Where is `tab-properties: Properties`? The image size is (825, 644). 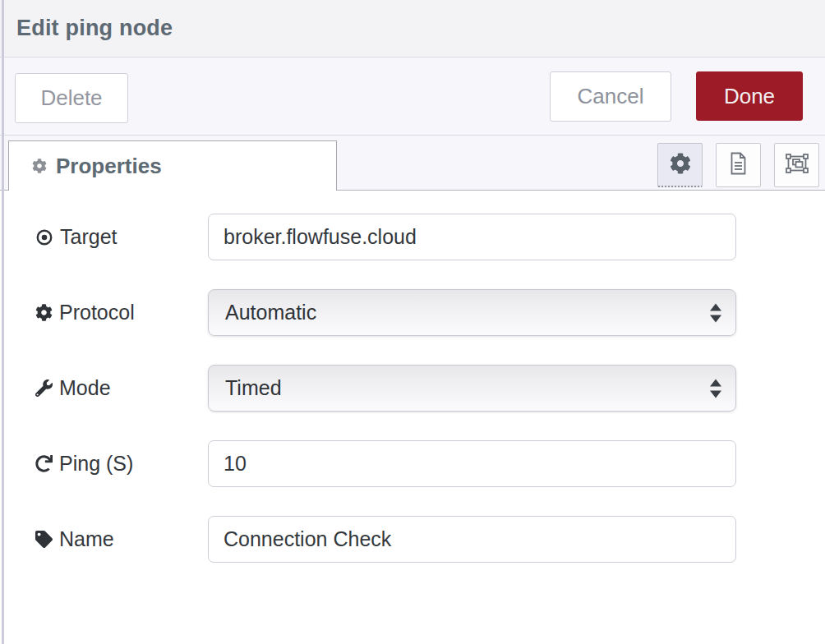 tab-properties: Properties is located at coordinates (173, 166).